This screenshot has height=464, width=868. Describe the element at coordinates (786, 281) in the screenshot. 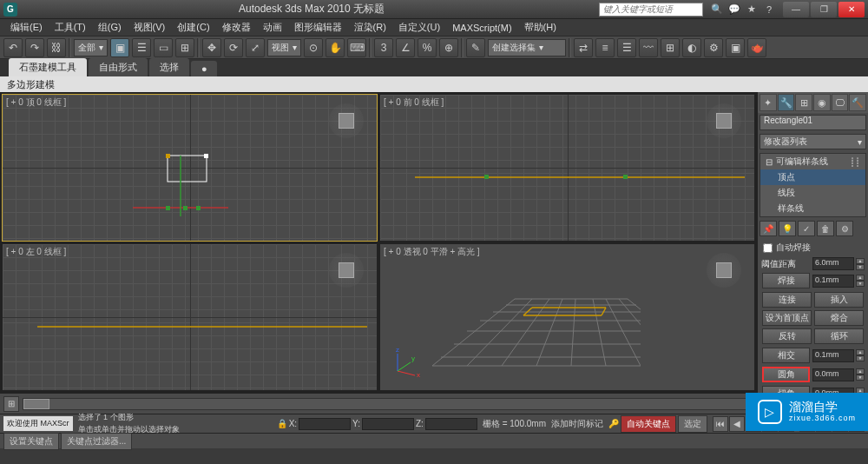

I see `weld-button: 焊接` at that location.